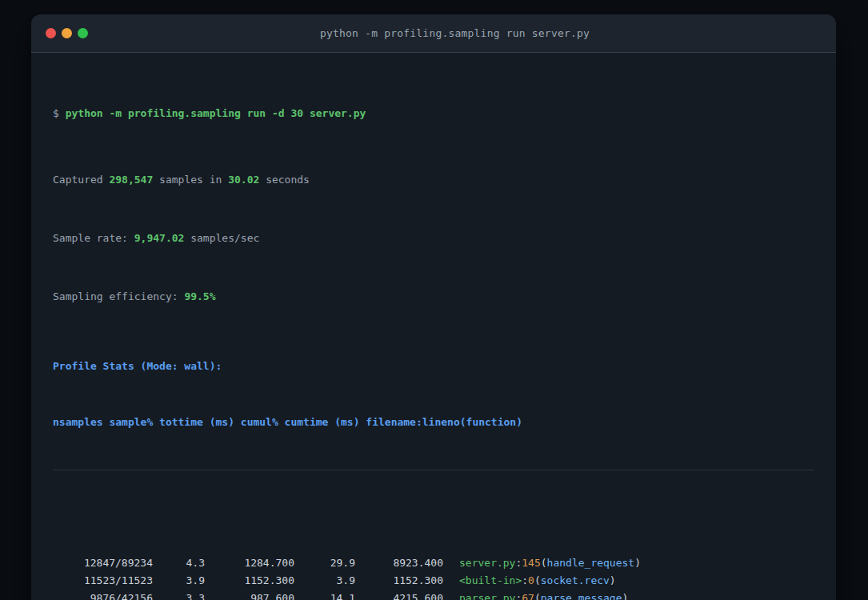  Describe the element at coordinates (179, 596) in the screenshot. I see `sample-pct-cell: 3.3` at that location.